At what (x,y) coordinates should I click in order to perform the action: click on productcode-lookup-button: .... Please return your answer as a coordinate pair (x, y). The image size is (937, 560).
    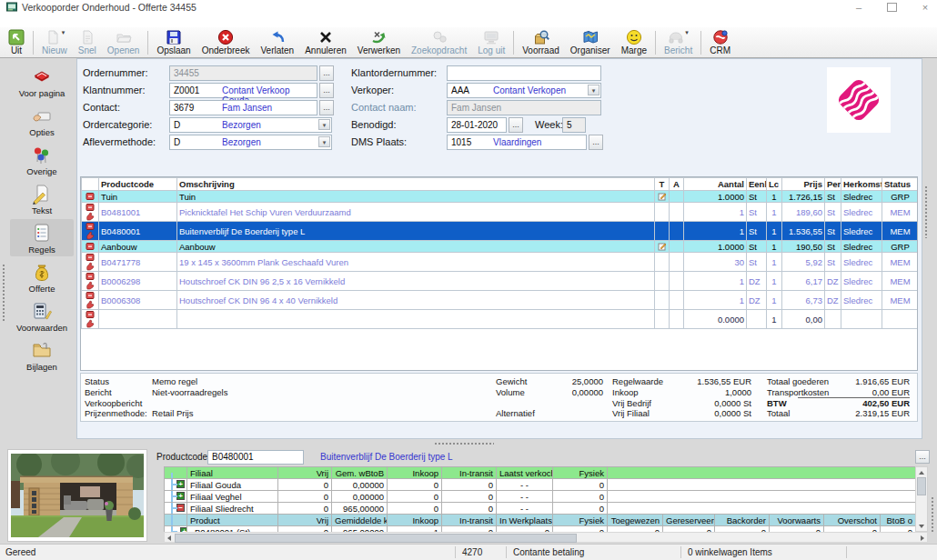
    Looking at the image, I should click on (922, 456).